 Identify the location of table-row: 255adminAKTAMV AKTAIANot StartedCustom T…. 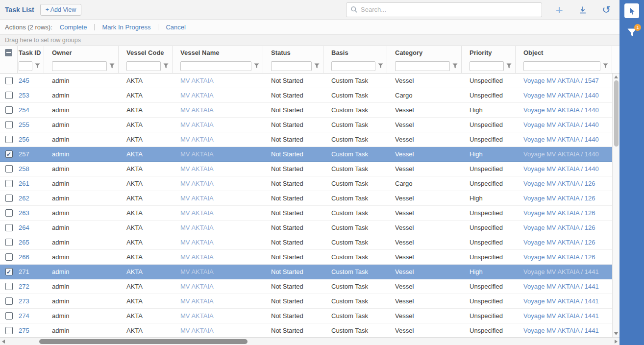
(306, 125).